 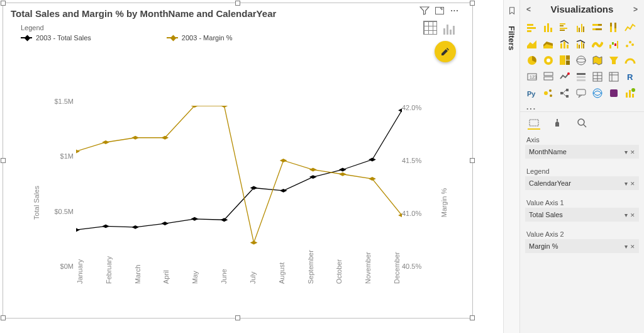 I want to click on decomposition-tree-icon, so click(x=565, y=93).